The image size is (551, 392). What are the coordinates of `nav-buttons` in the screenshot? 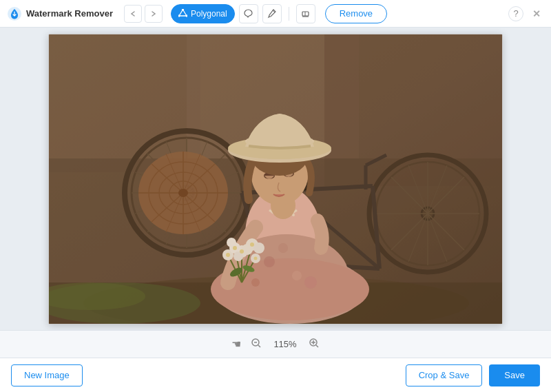 It's located at (143, 14).